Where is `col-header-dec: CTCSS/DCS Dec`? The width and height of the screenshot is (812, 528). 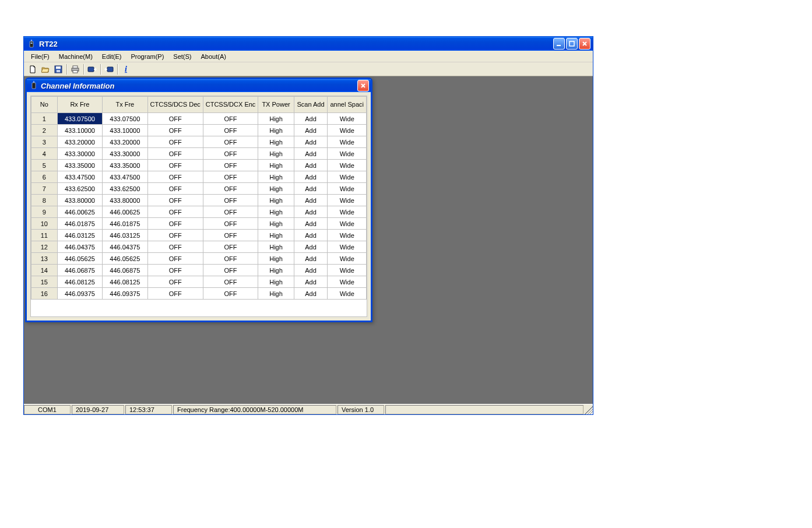 col-header-dec: CTCSS/DCS Dec is located at coordinates (175, 105).